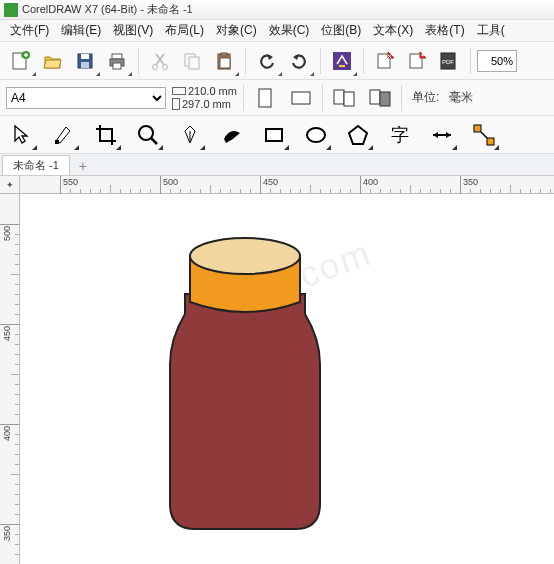  What do you see at coordinates (160, 61) in the screenshot?
I see `cut-icon` at bounding box center [160, 61].